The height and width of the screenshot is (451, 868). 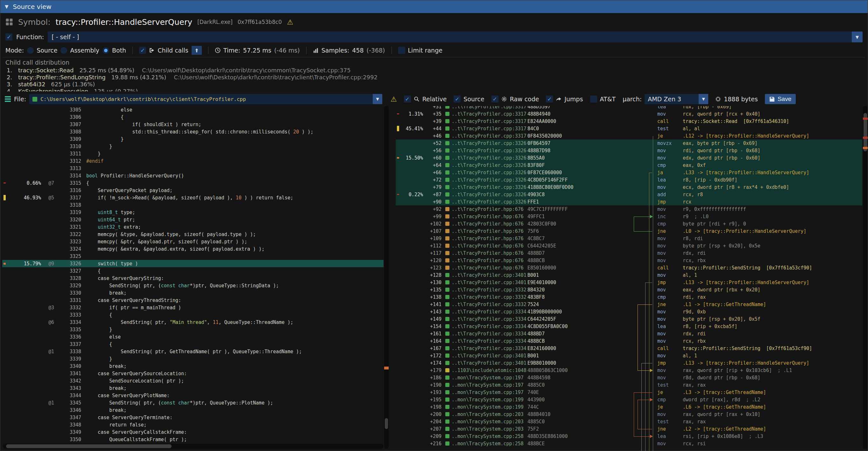 What do you see at coordinates (780, 99) in the screenshot?
I see `save-button: Save` at bounding box center [780, 99].